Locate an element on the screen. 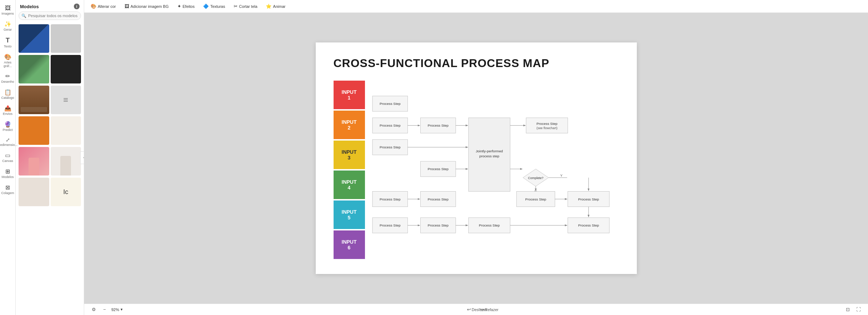 The width and height of the screenshot is (868, 315). input-box-3: INPUT3 is located at coordinates (349, 155).